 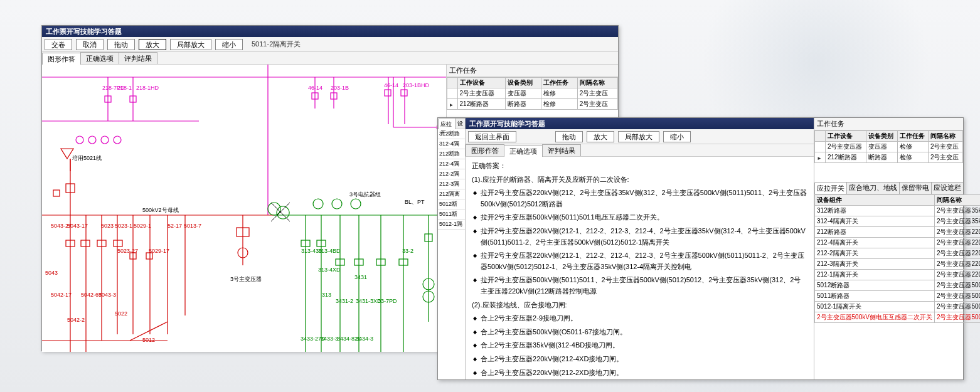 What do you see at coordinates (124, 226) in the screenshot?
I see `svg-text: 5023-1` at bounding box center [124, 226].